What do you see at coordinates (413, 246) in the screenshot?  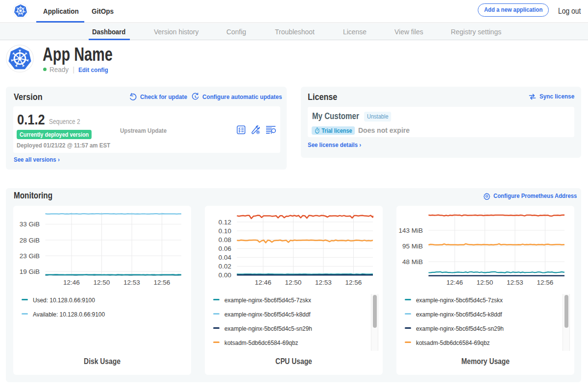 I see `svg-text: 95 MiB` at bounding box center [413, 246].